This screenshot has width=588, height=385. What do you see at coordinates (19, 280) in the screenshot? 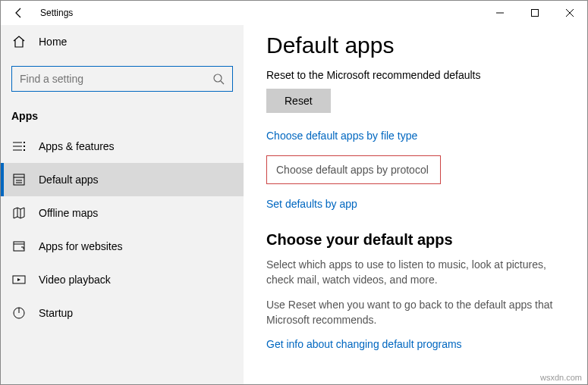
I see `video-playback-icon` at bounding box center [19, 280].